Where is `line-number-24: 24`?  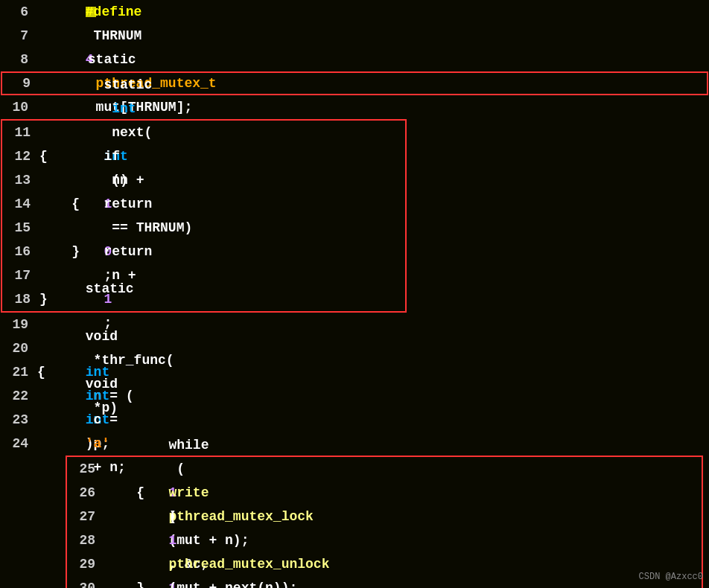 line-number-24: 24 is located at coordinates (17, 444).